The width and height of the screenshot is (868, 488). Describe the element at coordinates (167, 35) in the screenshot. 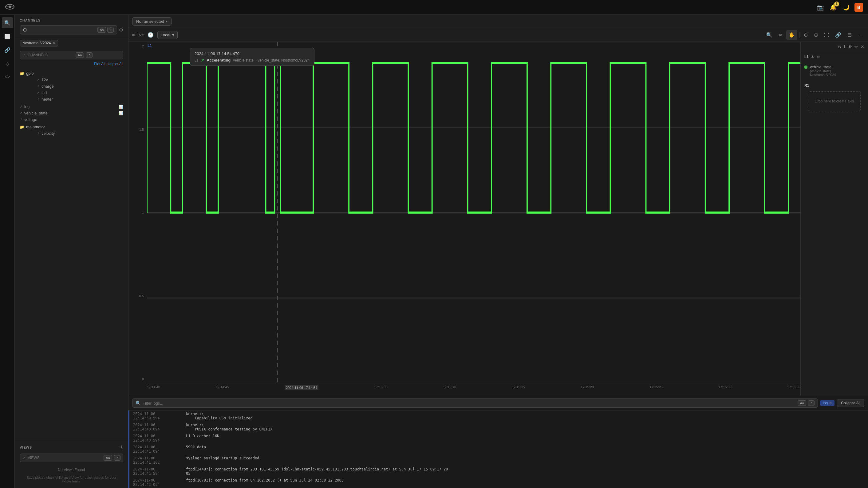

I see `local-selector: Local ▾` at that location.